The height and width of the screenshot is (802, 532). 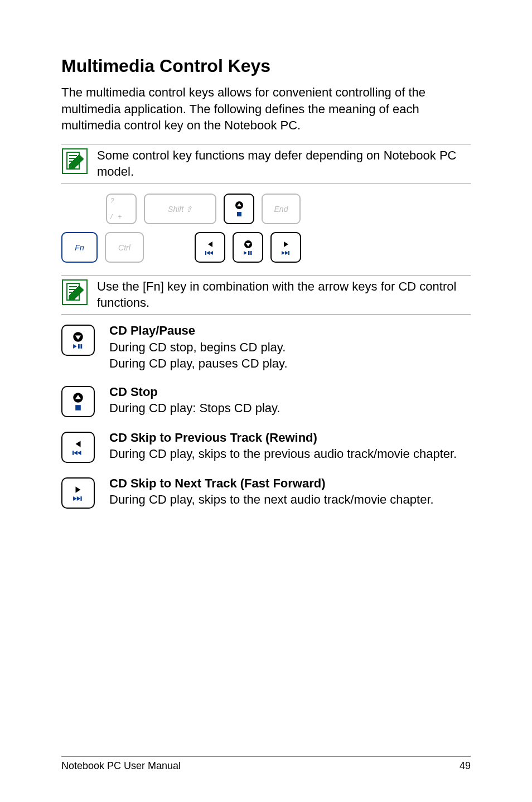 What do you see at coordinates (124, 248) in the screenshot?
I see `key-ctrl-label: Ctrl` at bounding box center [124, 248].